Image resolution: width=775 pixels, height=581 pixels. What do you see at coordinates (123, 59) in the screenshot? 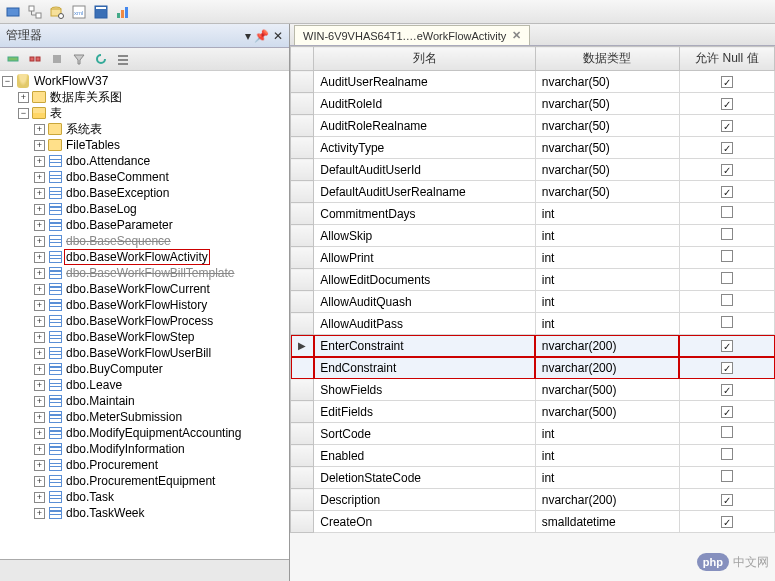
I see `list-icon` at bounding box center [123, 59].